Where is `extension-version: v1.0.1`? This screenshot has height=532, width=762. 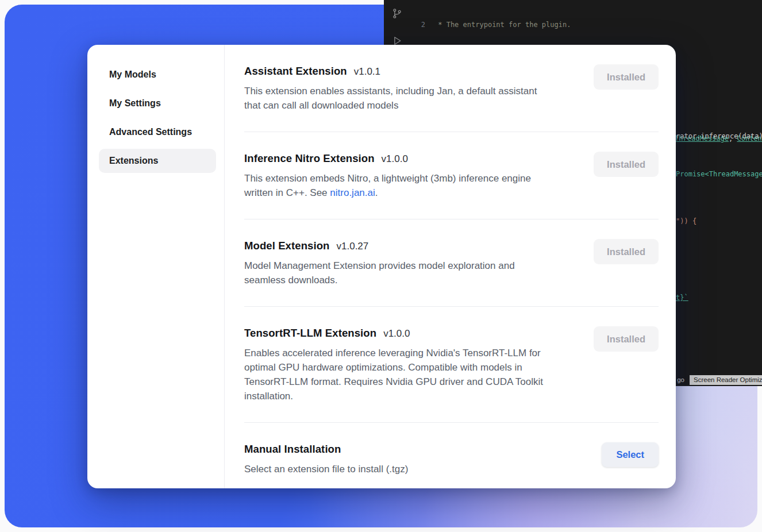
extension-version: v1.0.1 is located at coordinates (367, 72).